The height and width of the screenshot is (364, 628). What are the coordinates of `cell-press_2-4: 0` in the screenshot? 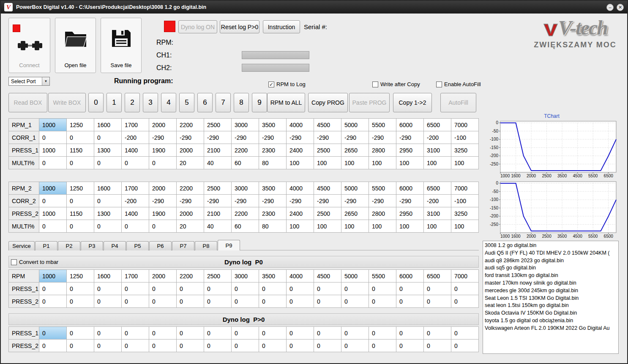 It's located at (163, 346).